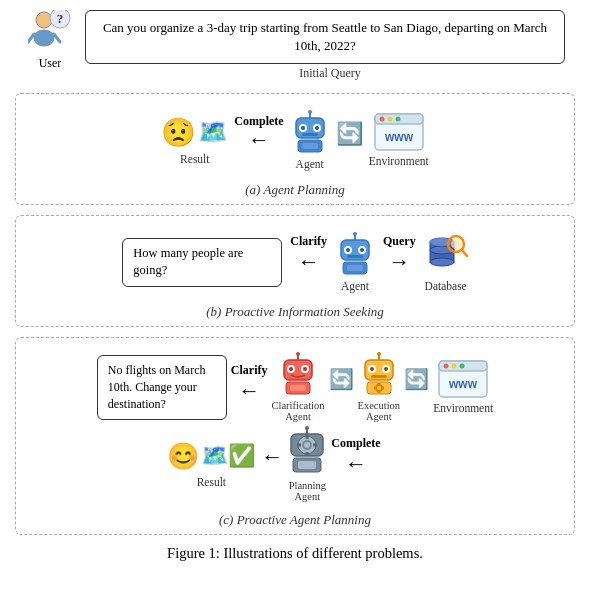  I want to click on complete-label-c: Complete, so click(356, 444).